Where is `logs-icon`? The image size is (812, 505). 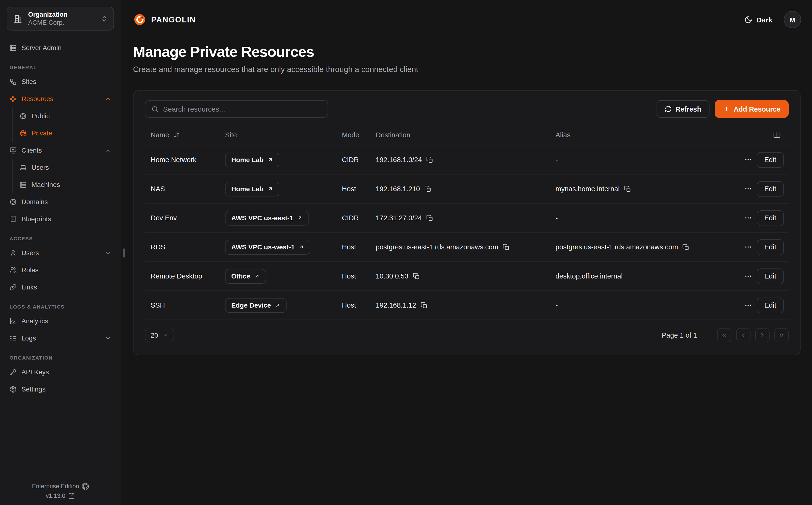 logs-icon is located at coordinates (13, 338).